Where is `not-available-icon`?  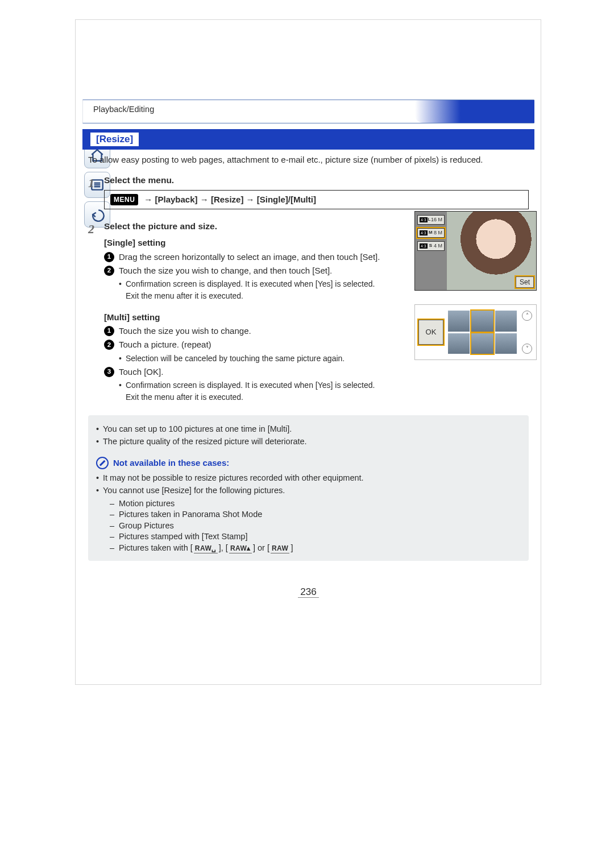 not-available-icon is located at coordinates (102, 463).